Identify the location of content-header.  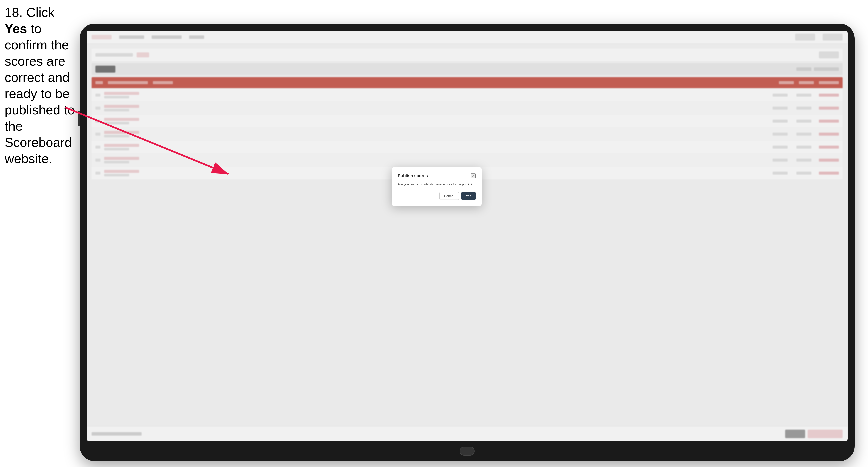
(467, 55).